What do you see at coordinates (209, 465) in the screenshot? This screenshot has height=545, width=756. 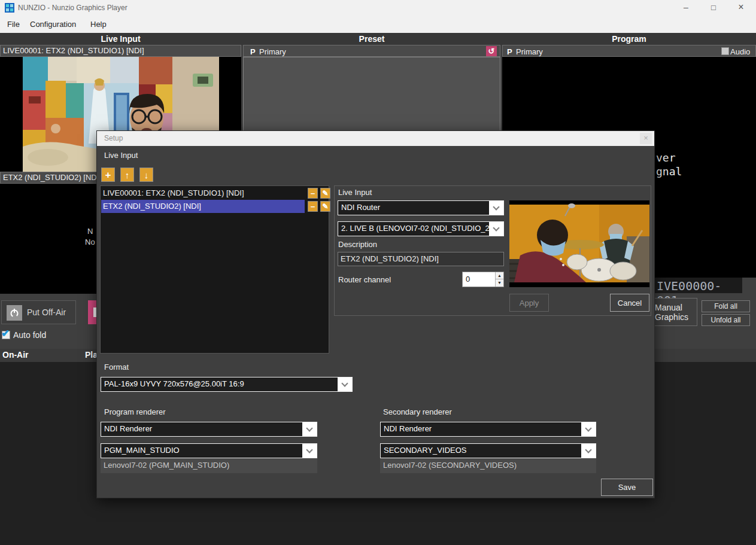 I see `program-renderer-device-info: LenovoI7-02 (PGM_MAIN_STUDIO)` at bounding box center [209, 465].